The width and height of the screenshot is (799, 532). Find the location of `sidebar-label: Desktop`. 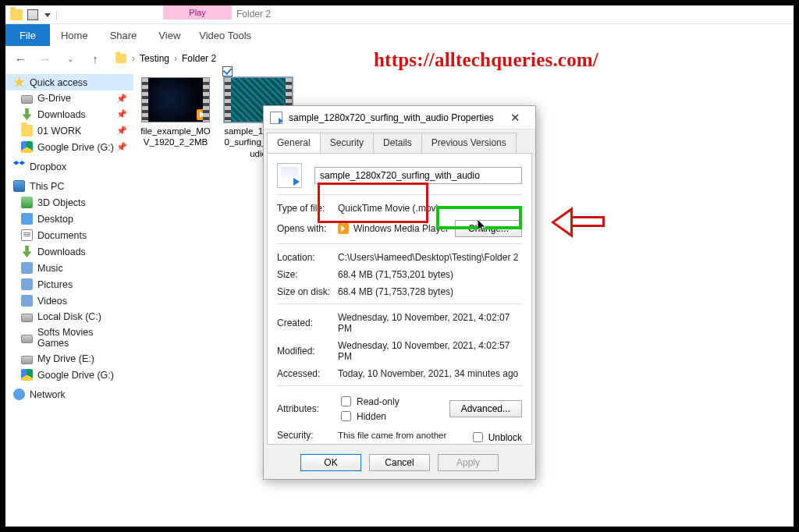

sidebar-label: Desktop is located at coordinates (55, 219).